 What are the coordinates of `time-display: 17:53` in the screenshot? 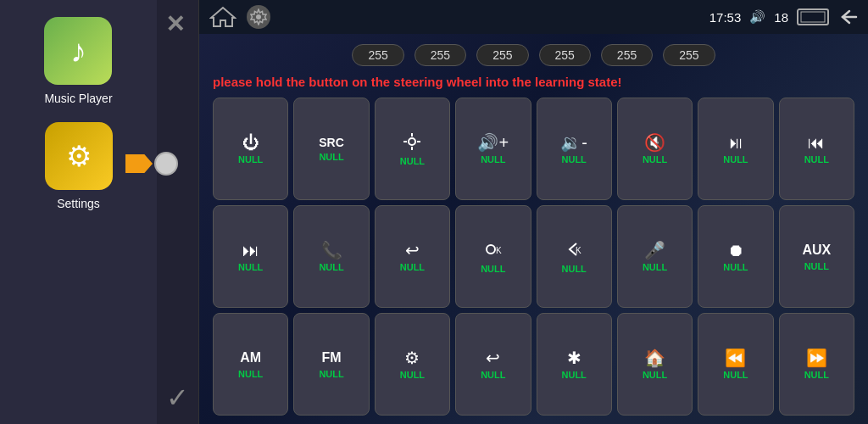 It's located at (726, 17).